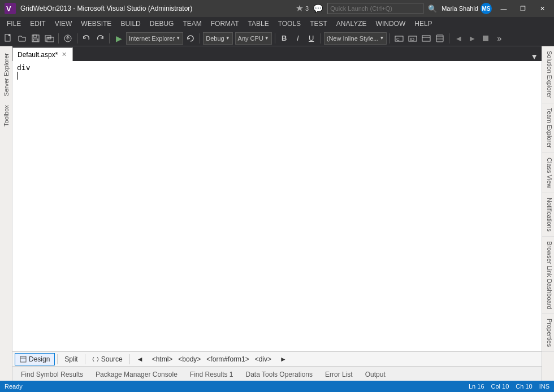 Image resolution: width=554 pixels, height=392 pixels. Describe the element at coordinates (279, 374) in the screenshot. I see `tab-data-tools-operations: Data Tools Operations` at that location.